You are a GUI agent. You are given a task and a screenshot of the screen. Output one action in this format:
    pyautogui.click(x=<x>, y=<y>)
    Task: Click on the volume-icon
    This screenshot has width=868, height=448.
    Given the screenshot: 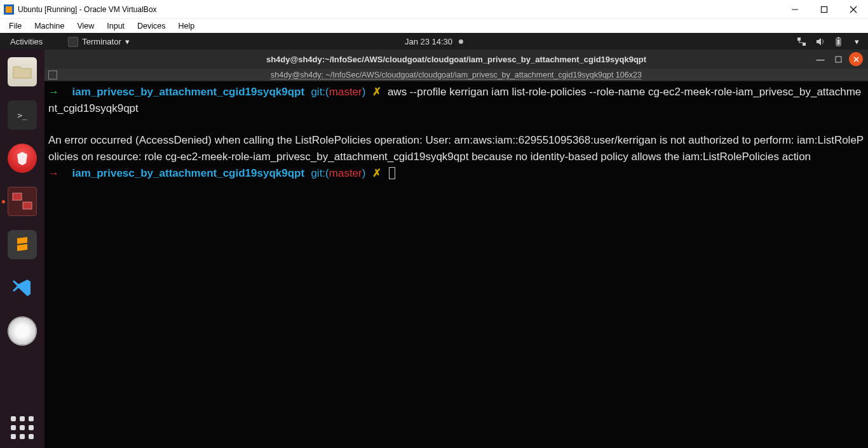 What is the action you would take?
    pyautogui.click(x=820, y=42)
    